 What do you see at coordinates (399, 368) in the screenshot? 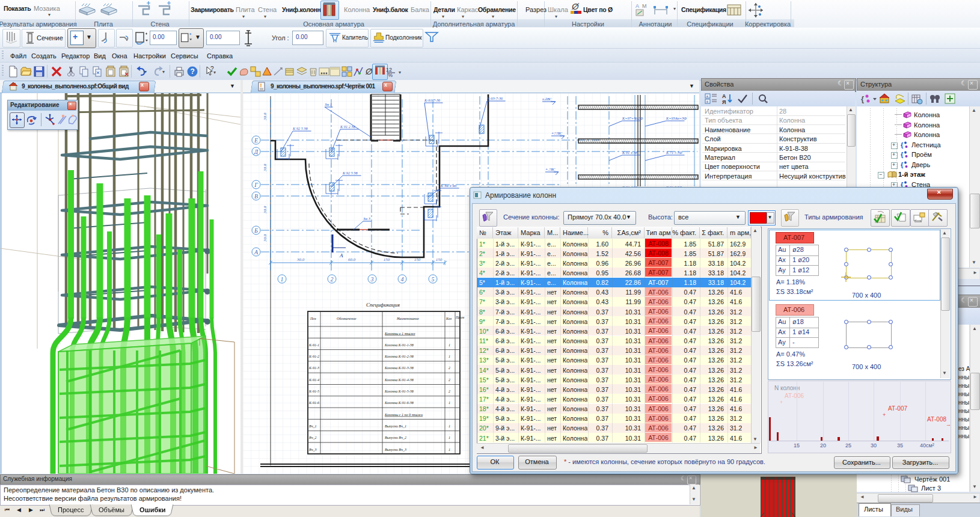
I see `svg-text: Колонна К-91-3-38` at bounding box center [399, 368].